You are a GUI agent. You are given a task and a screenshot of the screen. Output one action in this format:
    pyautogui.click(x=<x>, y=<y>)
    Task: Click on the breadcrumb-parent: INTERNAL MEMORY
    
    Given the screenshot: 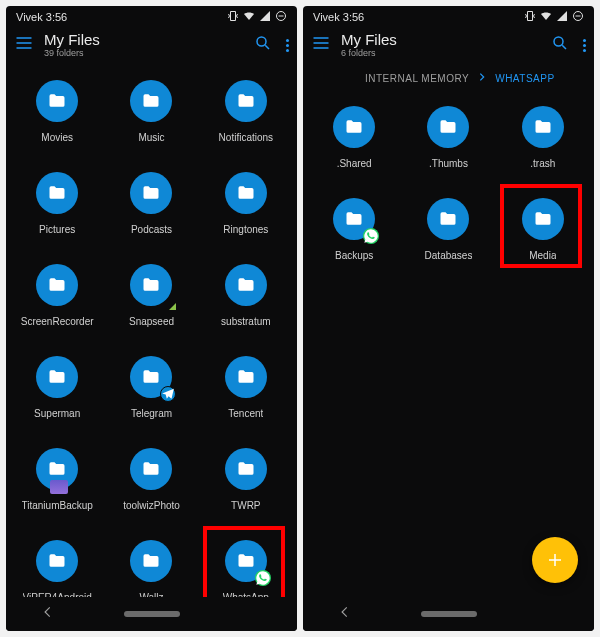 What is the action you would take?
    pyautogui.click(x=417, y=78)
    